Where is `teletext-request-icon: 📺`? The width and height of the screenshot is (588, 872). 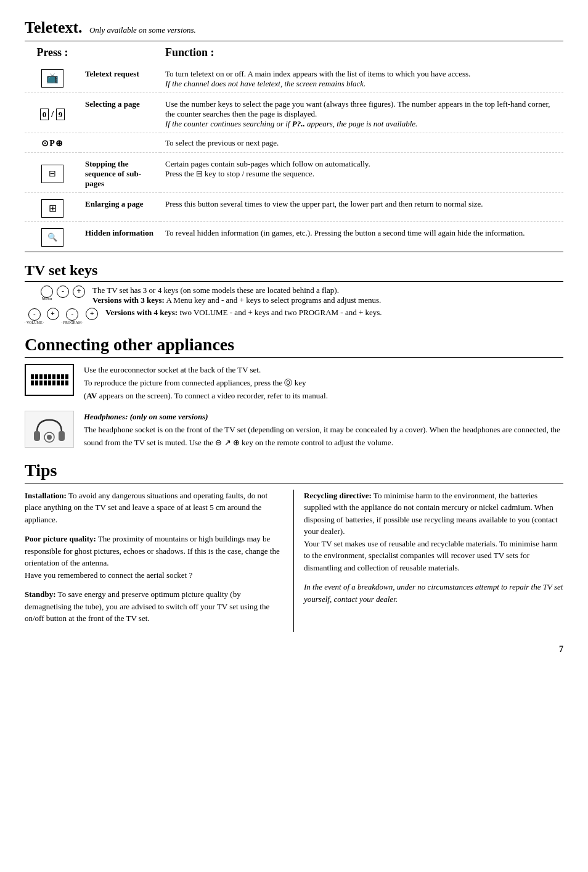 teletext-request-icon: 📺 is located at coordinates (52, 78).